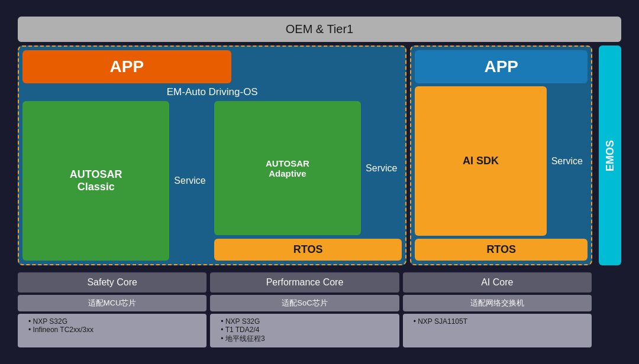 The height and width of the screenshot is (364, 639). What do you see at coordinates (127, 66) in the screenshot?
I see `app-left-label: APP` at bounding box center [127, 66].